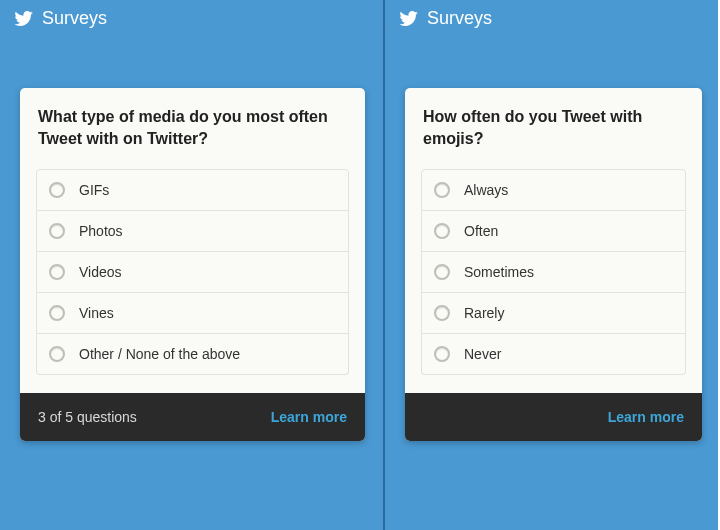 The width and height of the screenshot is (720, 530). I want to click on option-item: Other / None of the above, so click(192, 354).